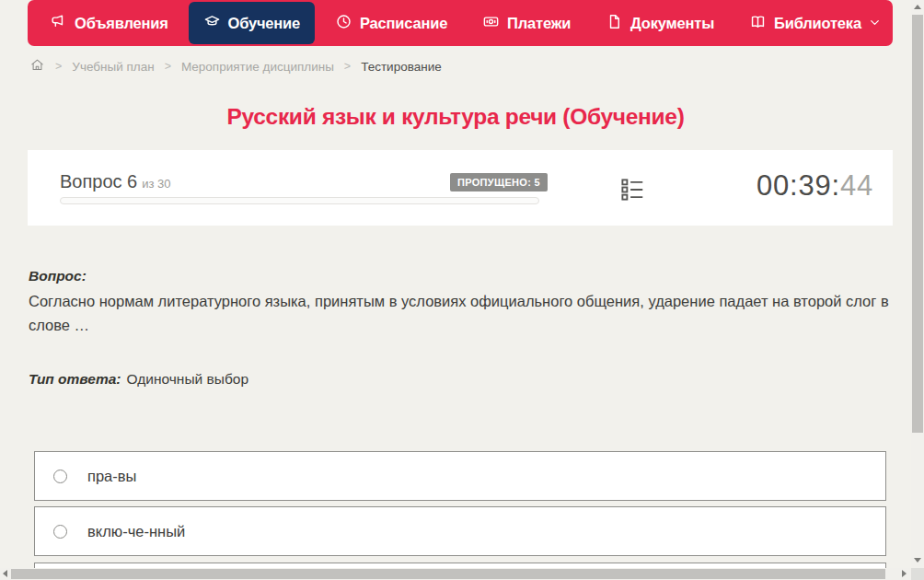 This screenshot has width=924, height=580. I want to click on home-icon, so click(37, 66).